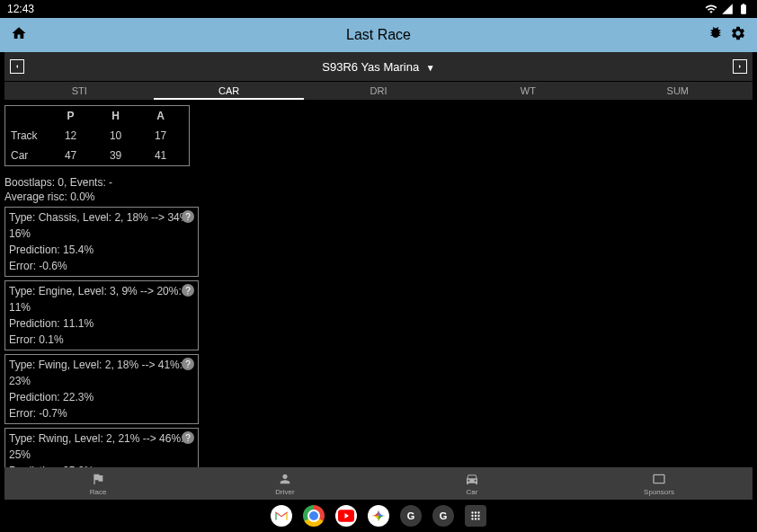 The height and width of the screenshot is (532, 757). What do you see at coordinates (744, 9) in the screenshot?
I see `battery-icon` at bounding box center [744, 9].